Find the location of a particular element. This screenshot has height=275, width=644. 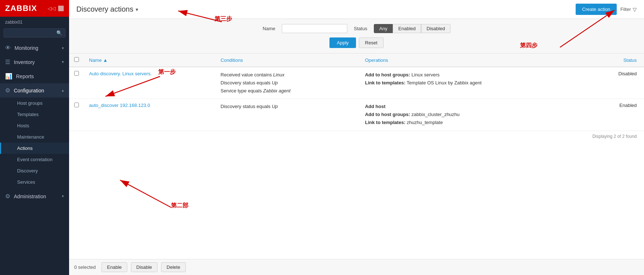

filter-name-label: Name is located at coordinates (269, 28).